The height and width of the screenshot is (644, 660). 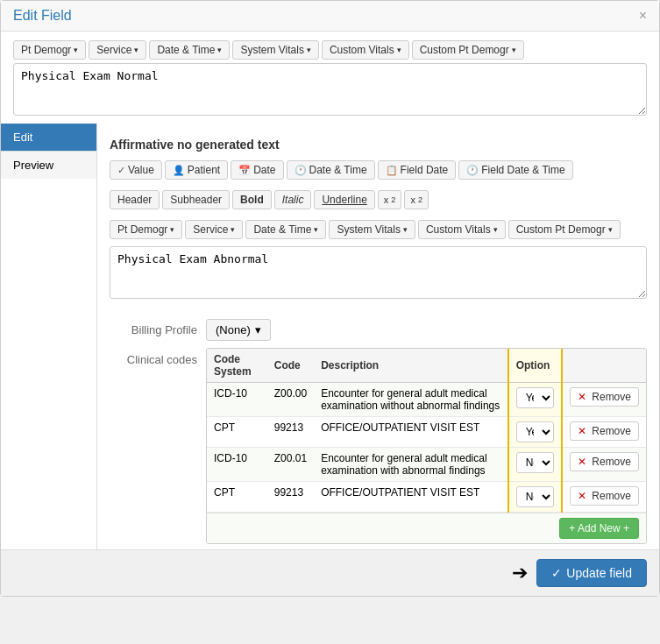 What do you see at coordinates (330, 50) in the screenshot?
I see `top-dropdown-toolbar: Pt Demogr ▾ Service ▾ Date & Time ▾ Syst…` at bounding box center [330, 50].